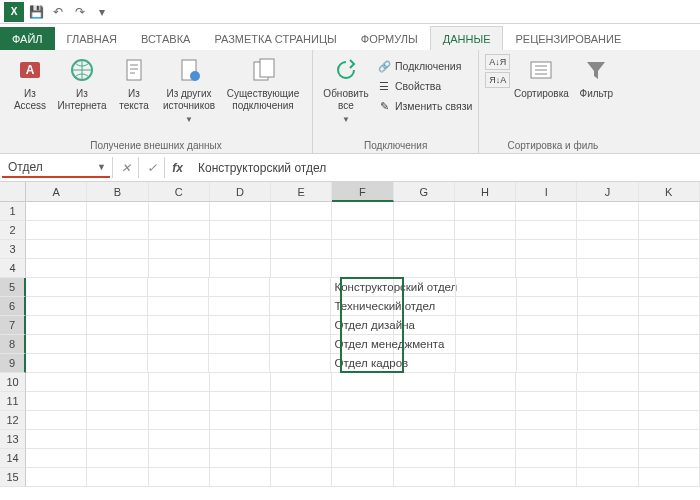  Describe the element at coordinates (445, 168) in the screenshot. I see `formula-input: Конструкторский отдел` at that location.